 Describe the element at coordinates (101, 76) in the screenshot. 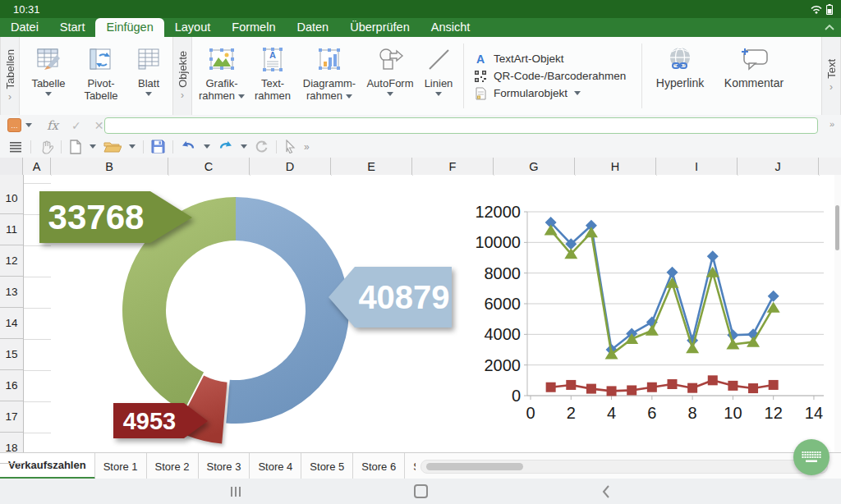

I see `pivot-tabelle-button: Pivot- Tabelle` at that location.